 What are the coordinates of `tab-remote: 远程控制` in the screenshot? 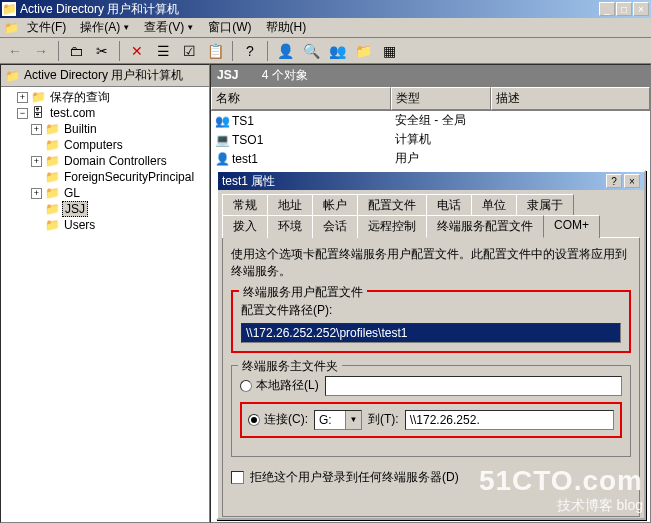 It's located at (392, 226).